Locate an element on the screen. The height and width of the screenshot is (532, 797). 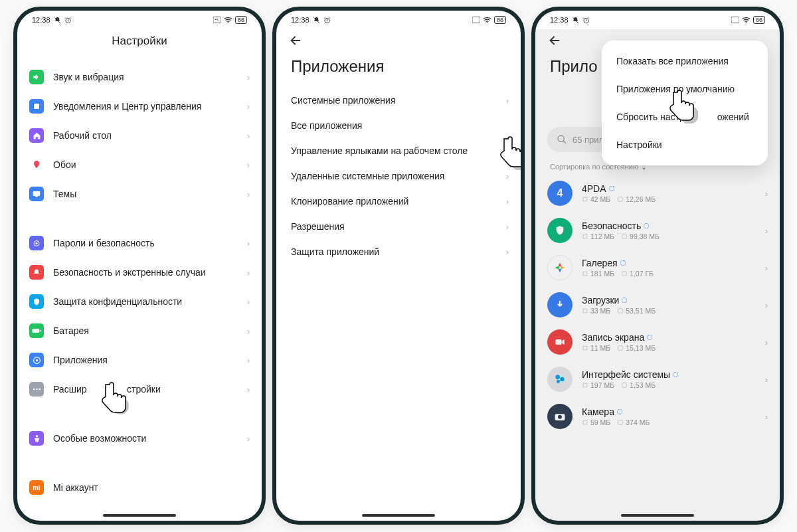
item-shortcuts: Управление ярлыками на рабочем столе is located at coordinates (398, 151).